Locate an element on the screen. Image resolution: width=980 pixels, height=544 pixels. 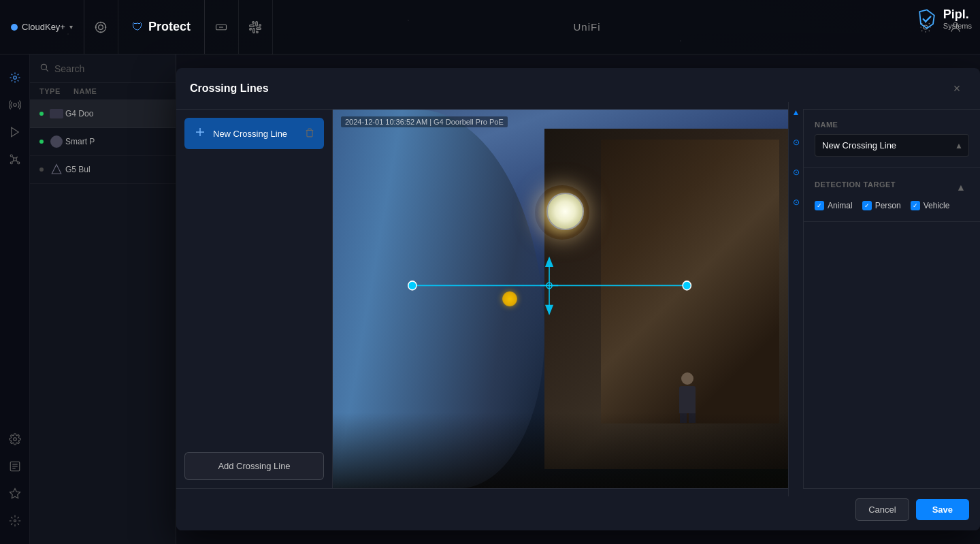
cloud-key-label: CloudKey+ is located at coordinates (44, 27).